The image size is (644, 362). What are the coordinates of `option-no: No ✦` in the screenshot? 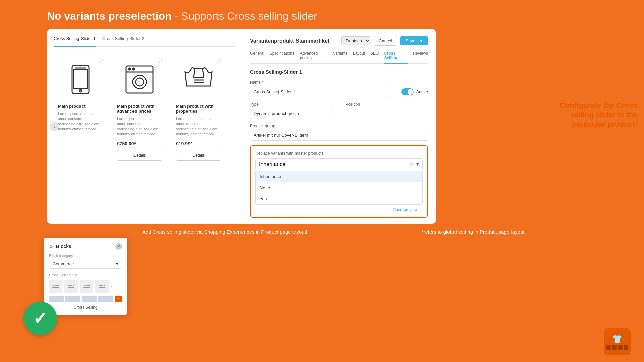 It's located at (339, 188).